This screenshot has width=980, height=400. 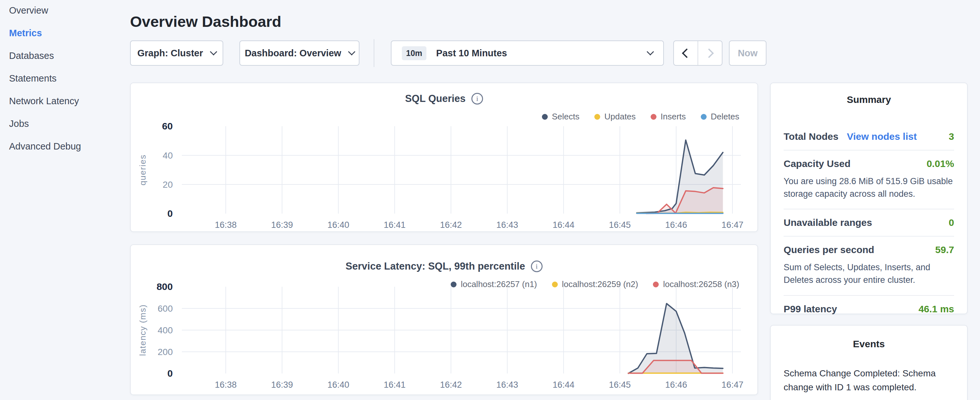 I want to click on view-nodes-list-link: View nodes list, so click(x=882, y=136).